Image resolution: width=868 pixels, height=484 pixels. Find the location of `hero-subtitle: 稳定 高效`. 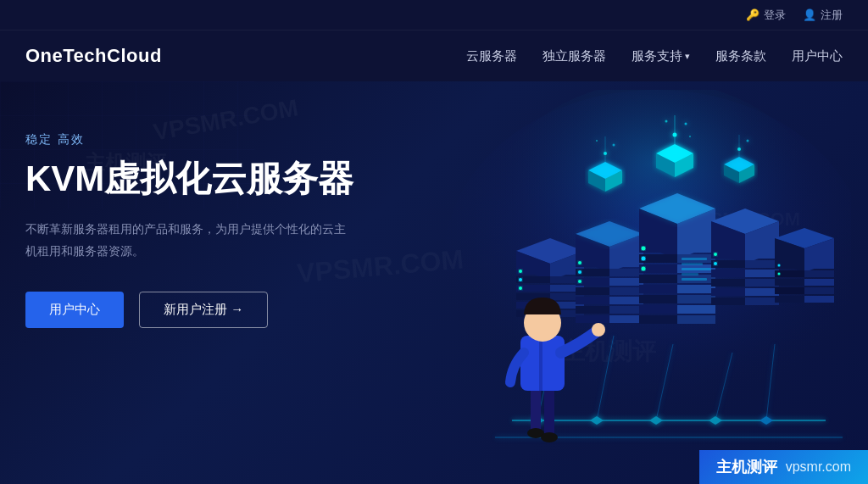

hero-subtitle: 稳定 高效 is located at coordinates (190, 140).